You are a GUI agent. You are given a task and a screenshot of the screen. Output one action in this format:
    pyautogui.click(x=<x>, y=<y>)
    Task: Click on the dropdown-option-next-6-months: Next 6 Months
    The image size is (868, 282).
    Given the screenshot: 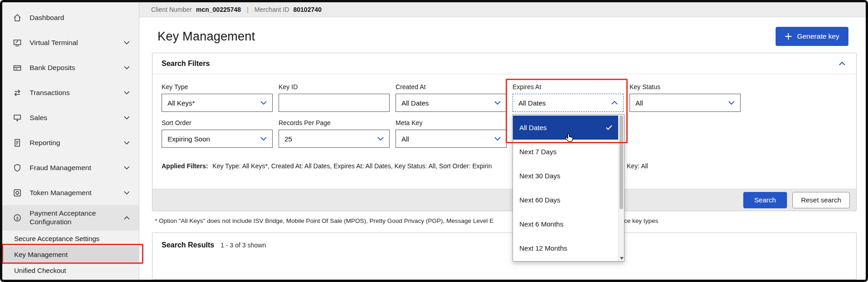 What is the action you would take?
    pyautogui.click(x=569, y=224)
    